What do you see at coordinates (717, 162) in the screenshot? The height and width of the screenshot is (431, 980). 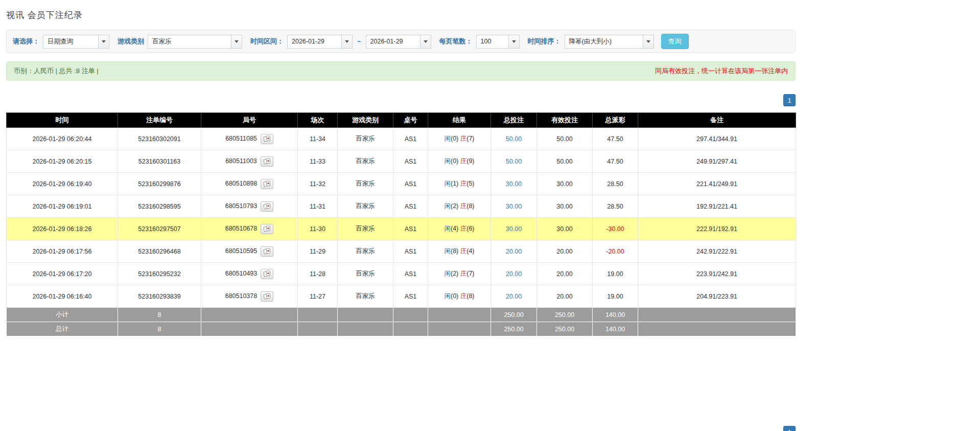 I see `remark-cell: 249.91/297.41` at bounding box center [717, 162].